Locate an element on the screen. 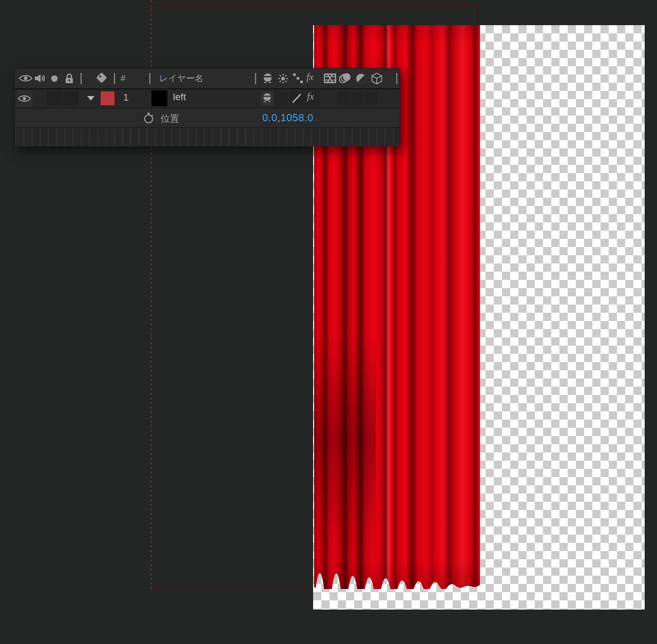 The image size is (657, 644). adjustment-layer-icon is located at coordinates (361, 79).